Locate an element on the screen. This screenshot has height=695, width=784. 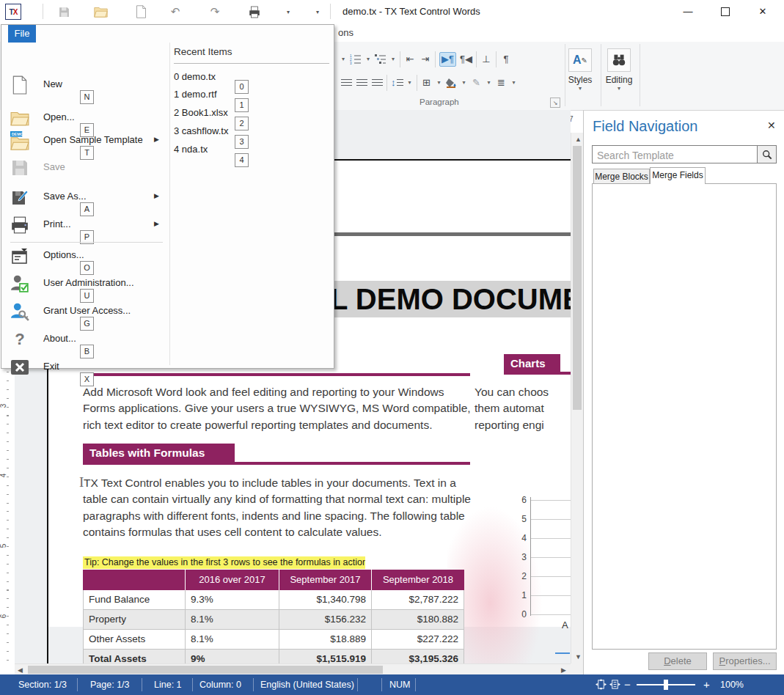
minimize-button: — is located at coordinates (688, 12).